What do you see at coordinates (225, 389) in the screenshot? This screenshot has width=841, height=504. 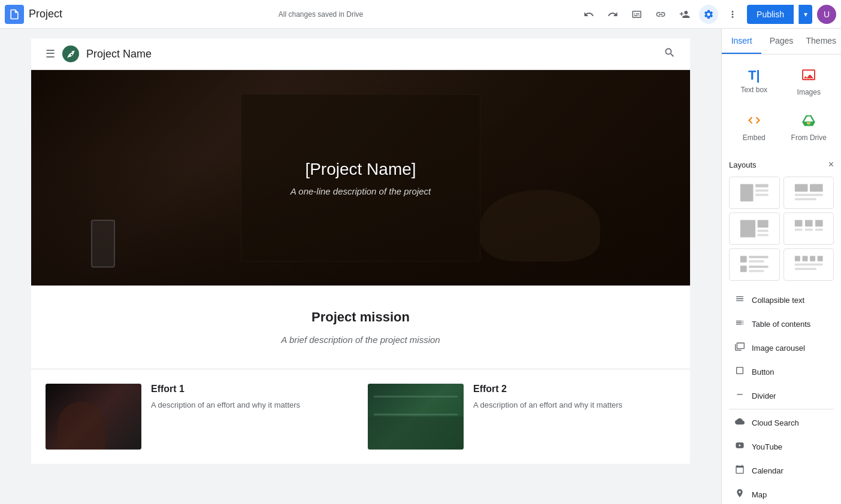 I see `effort-1-title: Effort 1` at bounding box center [225, 389].